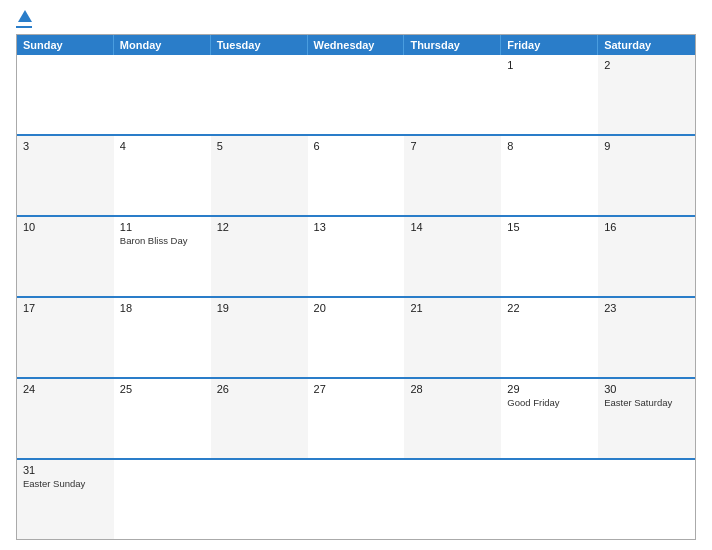 The image size is (712, 550). What do you see at coordinates (646, 65) in the screenshot?
I see `day-number: 2` at bounding box center [646, 65].